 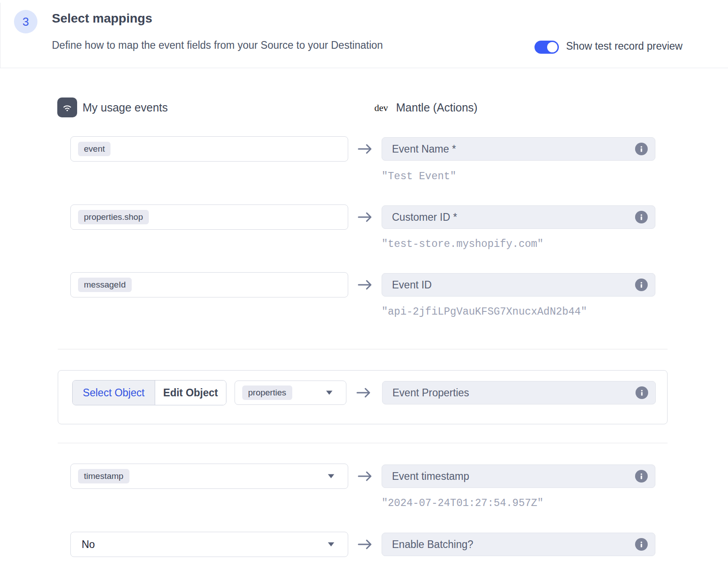 What do you see at coordinates (363, 149) in the screenshot?
I see `mapping-row-event: event Event Name *` at bounding box center [363, 149].